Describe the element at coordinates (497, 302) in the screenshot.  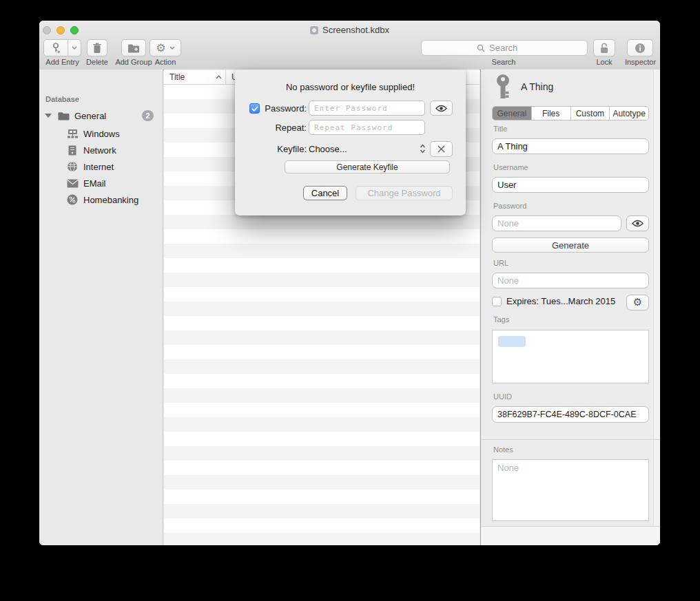
I see `expires-checkbox` at that location.